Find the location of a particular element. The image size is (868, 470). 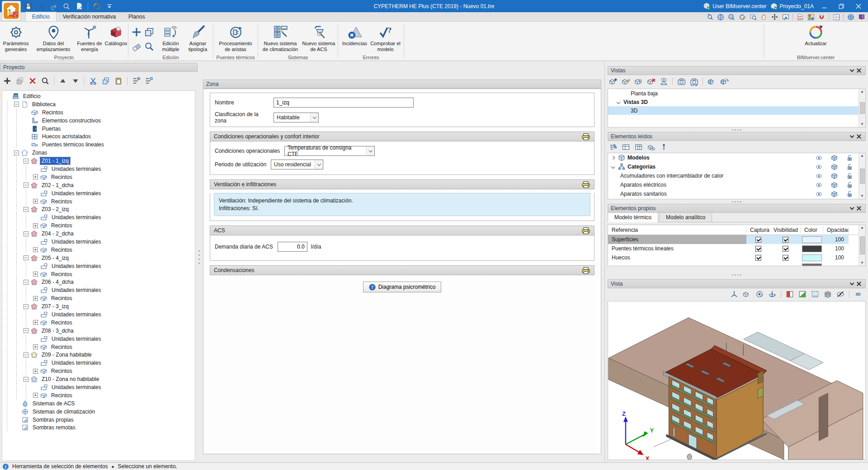

tree-item: Sistemas de ACS is located at coordinates (99, 404).